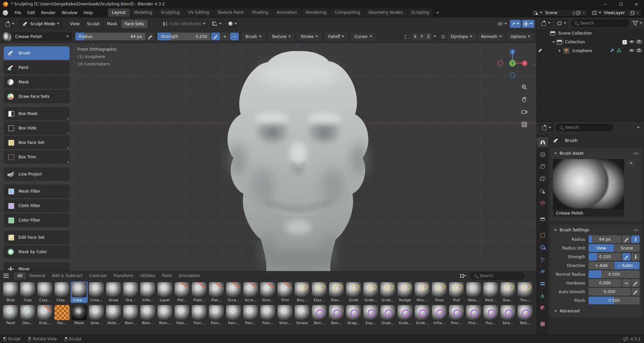 This screenshot has height=343, width=644. Describe the element at coordinates (636, 4) in the screenshot. I see `close-button: ×` at that location.